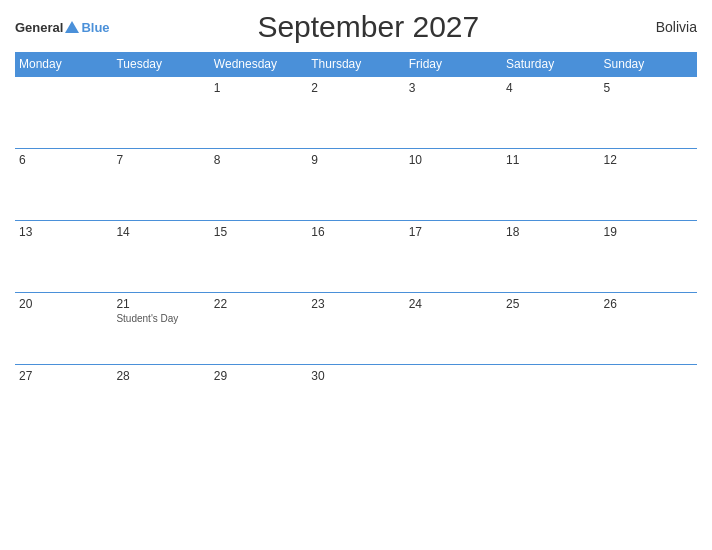  I want to click on day-number: 26, so click(648, 304).